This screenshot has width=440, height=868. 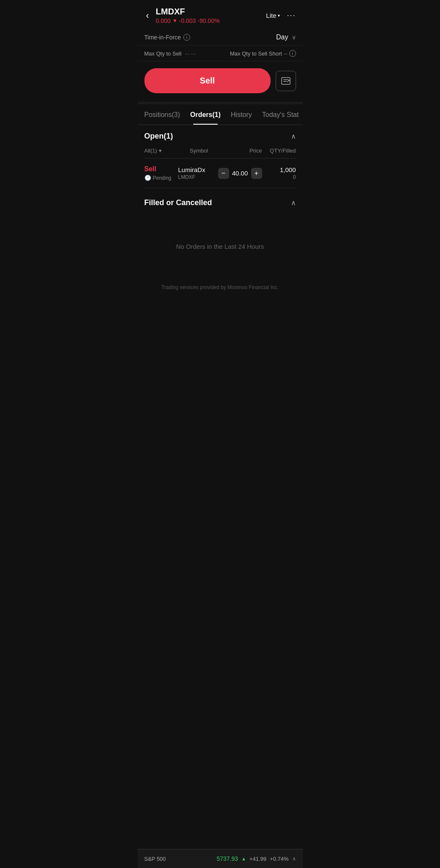 What do you see at coordinates (208, 81) in the screenshot?
I see `sell-button: Sell` at bounding box center [208, 81].